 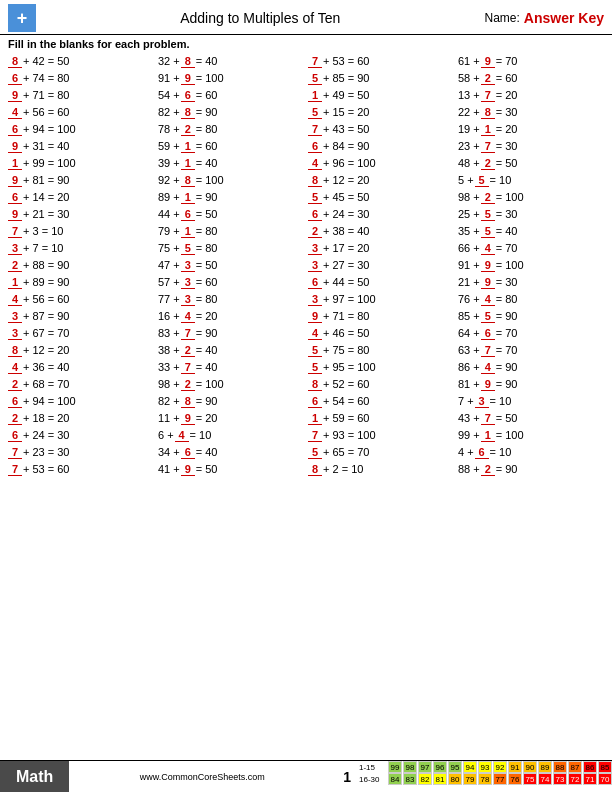 What do you see at coordinates (531, 130) in the screenshot?
I see `problem-row: 19 + 1 = 20` at bounding box center [531, 130].